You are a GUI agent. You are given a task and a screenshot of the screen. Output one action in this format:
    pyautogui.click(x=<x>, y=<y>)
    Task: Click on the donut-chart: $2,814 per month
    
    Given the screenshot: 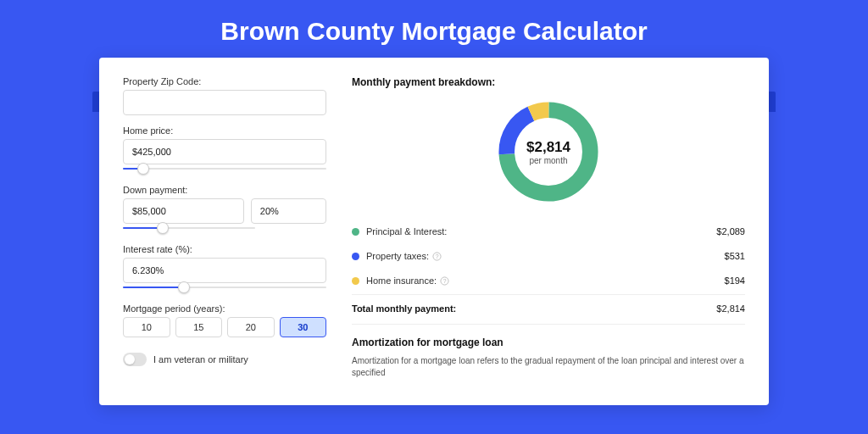 What is the action you would take?
    pyautogui.click(x=548, y=152)
    